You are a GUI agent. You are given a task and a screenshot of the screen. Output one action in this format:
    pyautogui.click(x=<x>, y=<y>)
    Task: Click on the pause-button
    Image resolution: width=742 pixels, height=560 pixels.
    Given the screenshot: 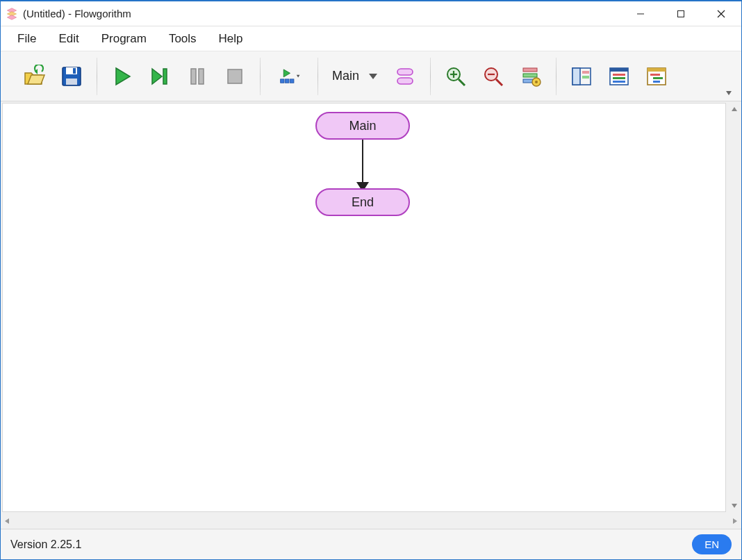 What is the action you would take?
    pyautogui.click(x=197, y=76)
    